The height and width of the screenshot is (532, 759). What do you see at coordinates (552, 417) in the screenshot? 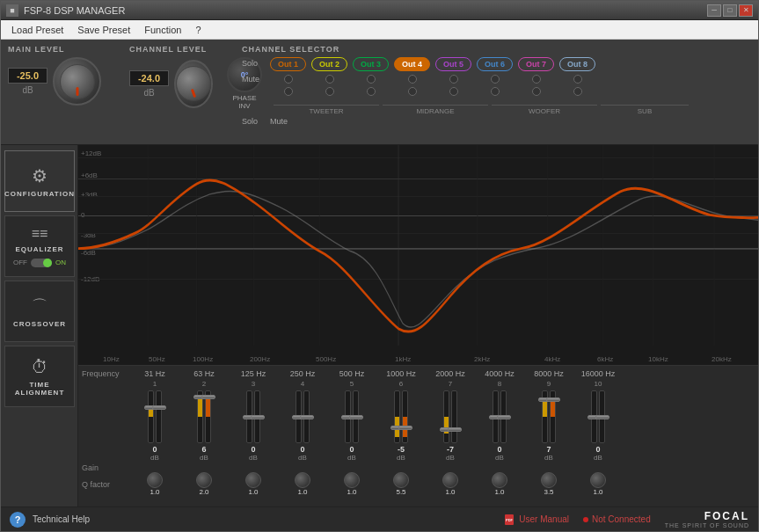
I see `band-9-fader-right` at bounding box center [552, 417].